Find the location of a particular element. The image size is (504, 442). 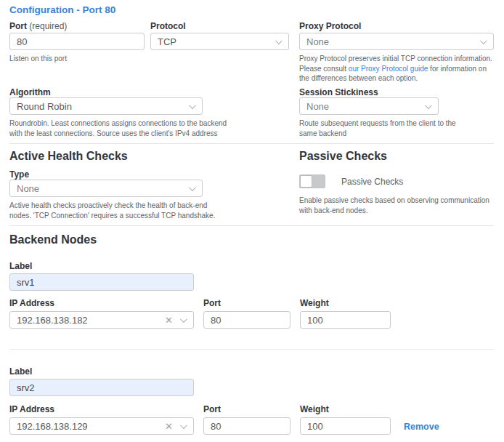

algorithm-label: Algorithm is located at coordinates (31, 92).